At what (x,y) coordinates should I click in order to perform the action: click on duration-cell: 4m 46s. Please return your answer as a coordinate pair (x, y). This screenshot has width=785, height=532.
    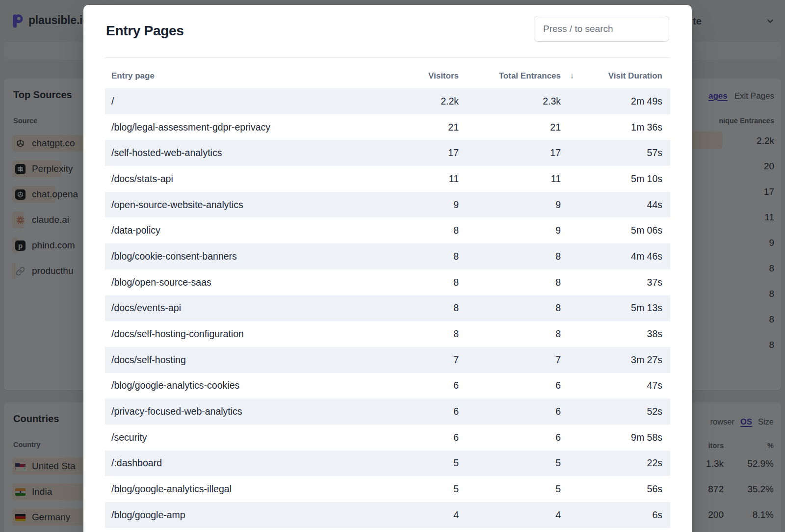
    Looking at the image, I should click on (615, 256).